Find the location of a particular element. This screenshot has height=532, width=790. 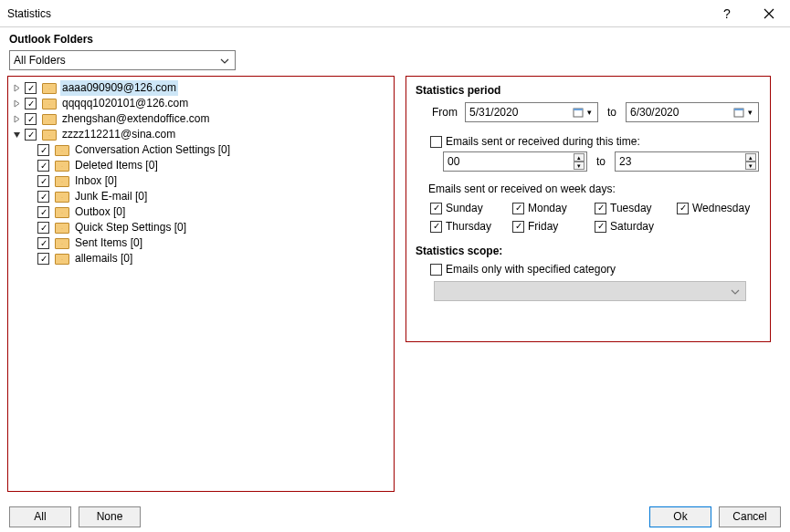

from-date-input: 5/31/2020 ▾ is located at coordinates (532, 112).